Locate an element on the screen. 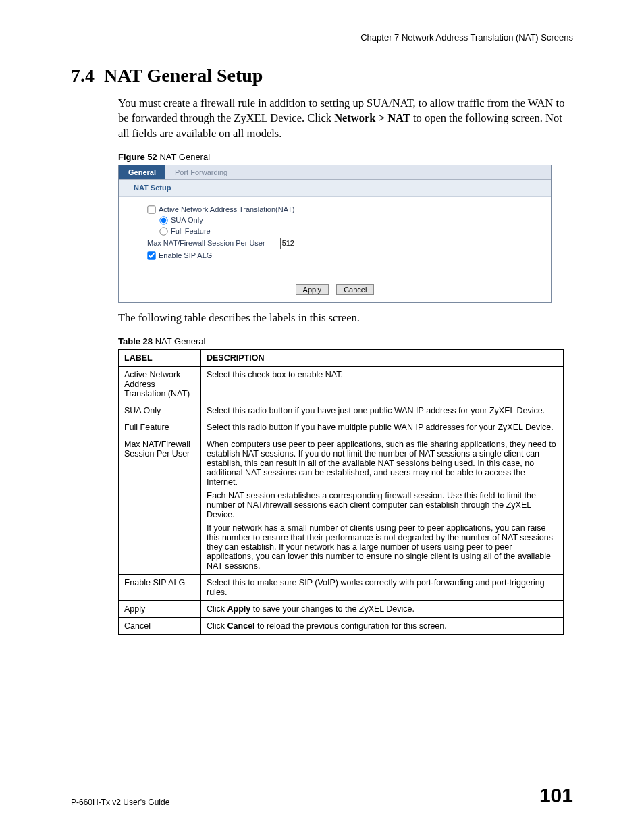 This screenshot has height=834, width=644. section-heading: 7.4 NAT General Setup is located at coordinates (322, 76).